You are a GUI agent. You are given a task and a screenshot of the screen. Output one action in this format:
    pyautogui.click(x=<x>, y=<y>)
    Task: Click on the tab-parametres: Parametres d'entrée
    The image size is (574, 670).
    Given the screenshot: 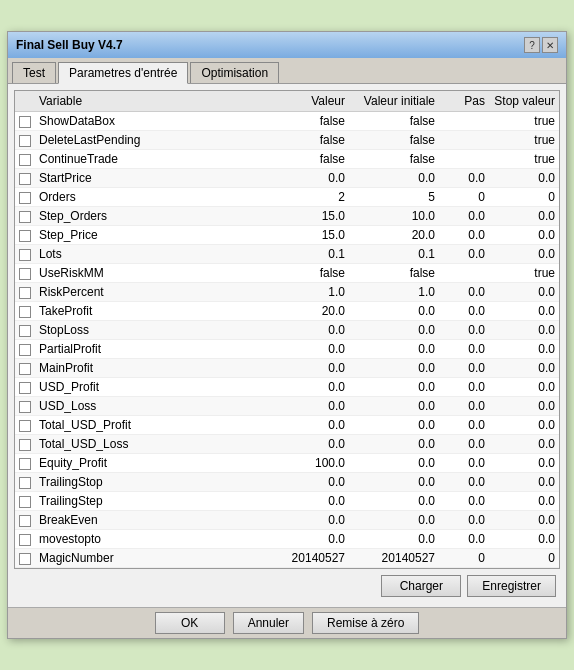 What is the action you would take?
    pyautogui.click(x=123, y=73)
    